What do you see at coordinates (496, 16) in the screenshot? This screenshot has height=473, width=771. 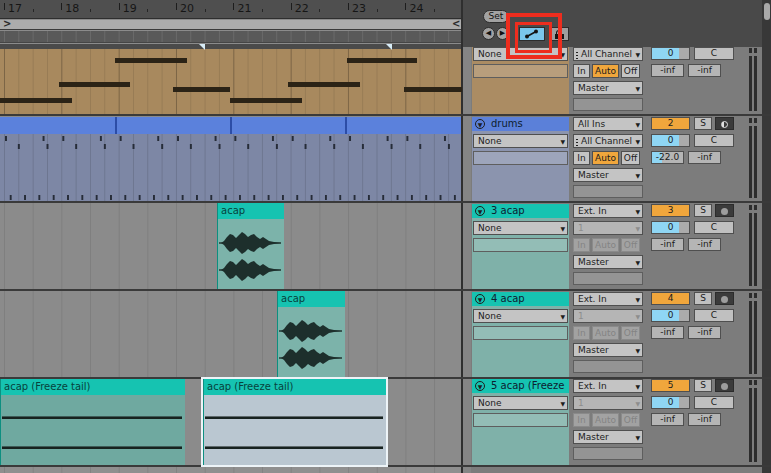 I see `set-locator-button: Set` at bounding box center [496, 16].